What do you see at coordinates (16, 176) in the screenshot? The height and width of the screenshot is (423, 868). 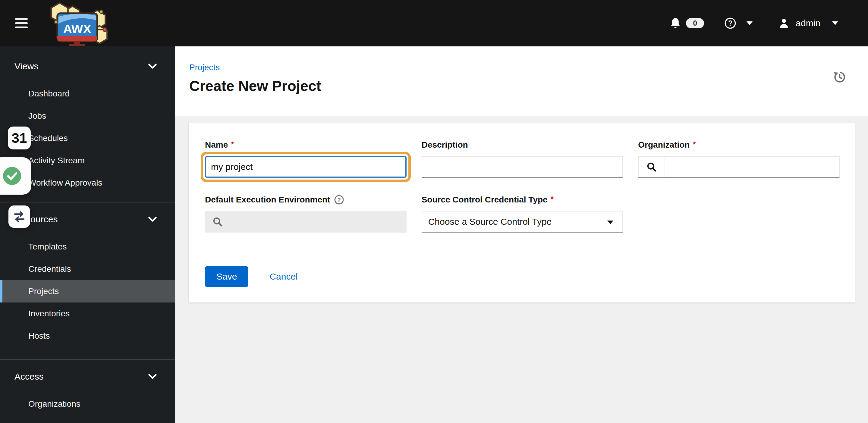 I see `overlay-success-badge` at bounding box center [16, 176].